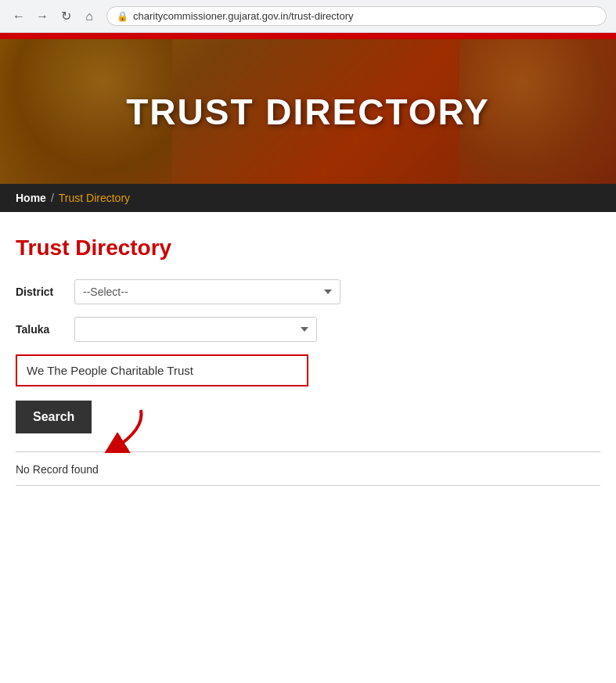 The image size is (616, 683). What do you see at coordinates (54, 16) in the screenshot?
I see `nav-buttons: ← → ↻ ⌂` at bounding box center [54, 16].